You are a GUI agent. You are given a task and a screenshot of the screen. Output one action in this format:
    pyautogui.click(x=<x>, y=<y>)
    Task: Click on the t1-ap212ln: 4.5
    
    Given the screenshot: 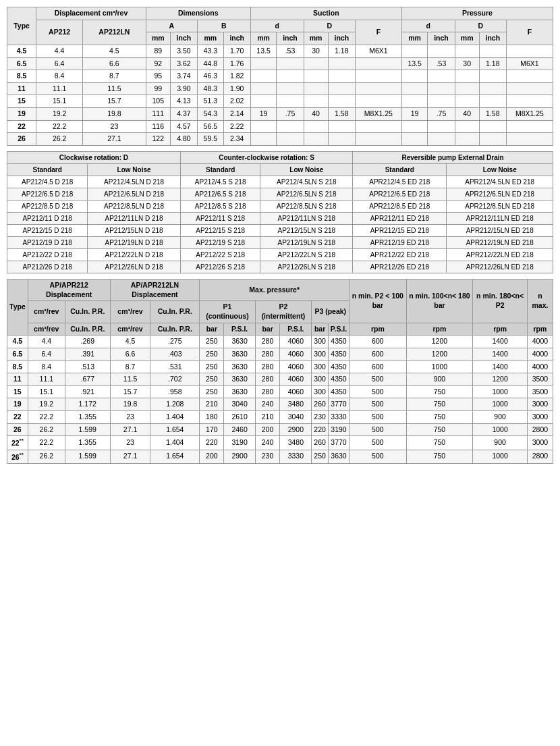 What is the action you would take?
    pyautogui.click(x=115, y=51)
    